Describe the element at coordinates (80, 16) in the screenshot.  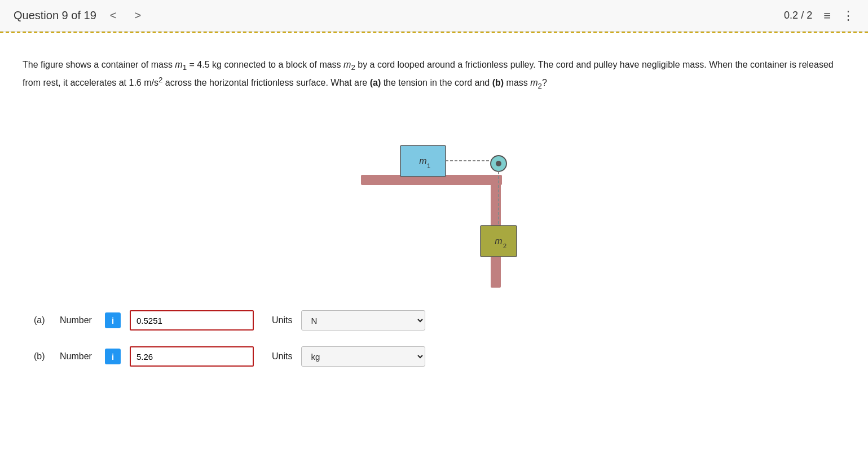
I see `top-bar-left: Question 9 of 19 < >` at that location.